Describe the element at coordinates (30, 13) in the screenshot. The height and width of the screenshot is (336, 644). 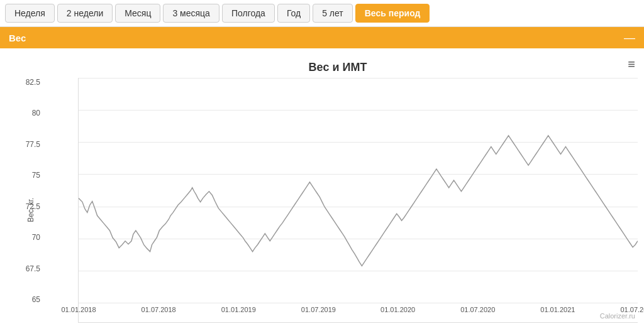
I see `tab-неделя: Неделя` at that location.